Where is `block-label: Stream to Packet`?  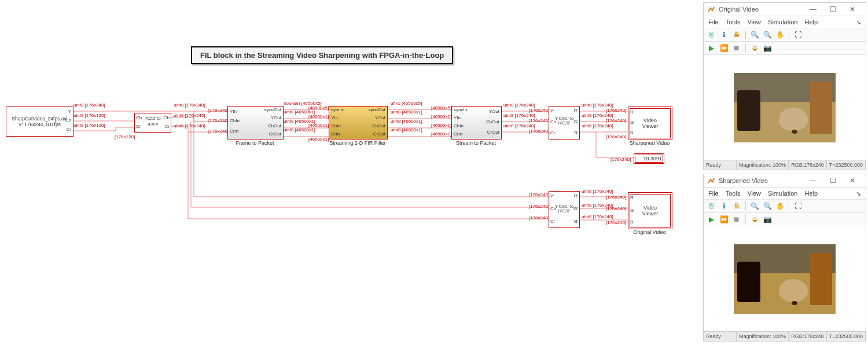
block-label: Stream to Packet is located at coordinates (476, 143).